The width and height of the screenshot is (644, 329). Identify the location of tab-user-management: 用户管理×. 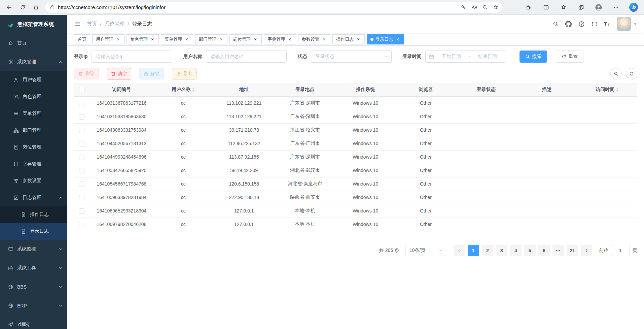
(108, 39).